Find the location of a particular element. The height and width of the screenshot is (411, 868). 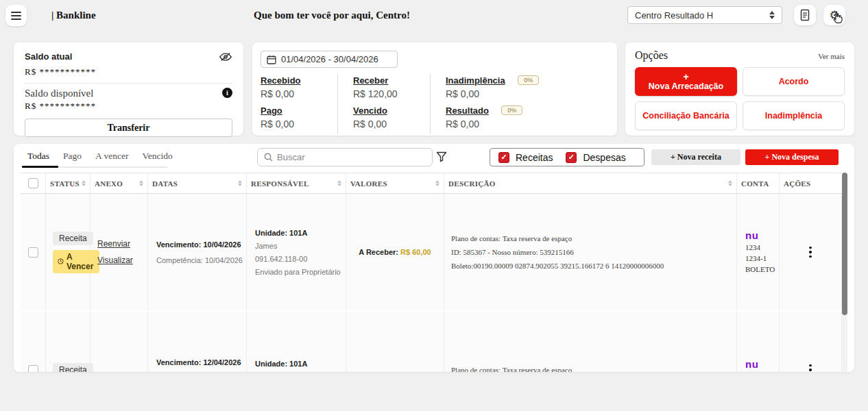

greeting-text: Que bom ter você por aqui, Centro! is located at coordinates (332, 15).